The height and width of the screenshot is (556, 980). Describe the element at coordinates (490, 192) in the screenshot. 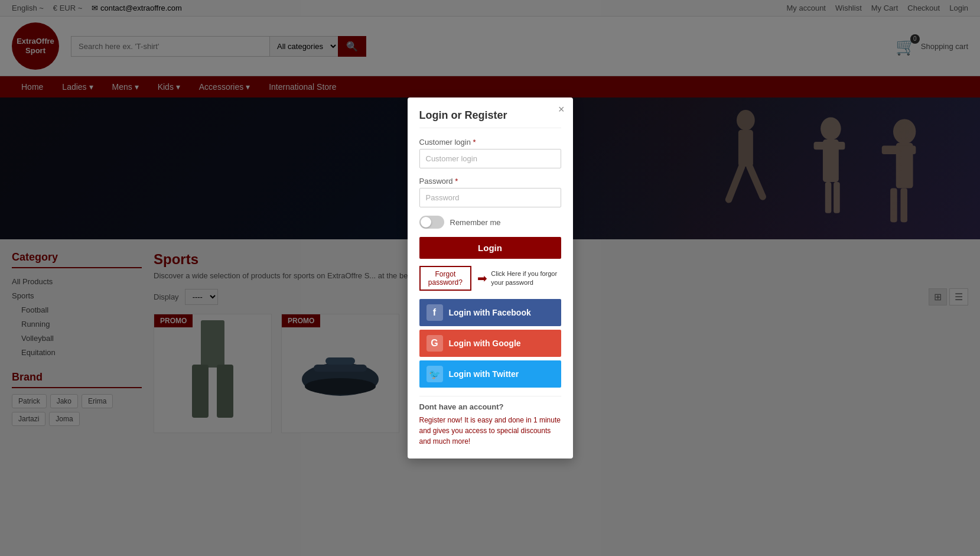

I see `password-group: Password *` at that location.